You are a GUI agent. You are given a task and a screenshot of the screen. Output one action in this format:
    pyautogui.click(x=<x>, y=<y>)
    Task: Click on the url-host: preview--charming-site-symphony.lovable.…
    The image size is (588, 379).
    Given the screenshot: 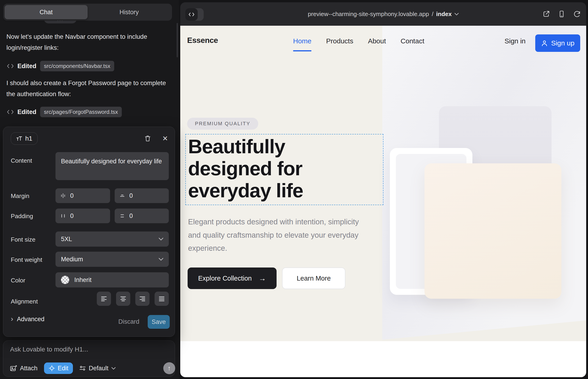 What is the action you would take?
    pyautogui.click(x=368, y=14)
    